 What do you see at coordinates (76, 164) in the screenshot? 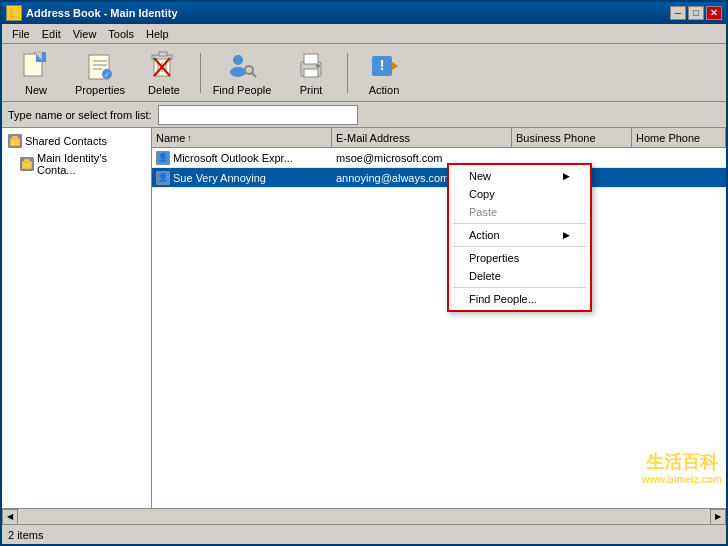
I see `sidebar-item-main-identity: Main Identity's Conta...` at bounding box center [76, 164].